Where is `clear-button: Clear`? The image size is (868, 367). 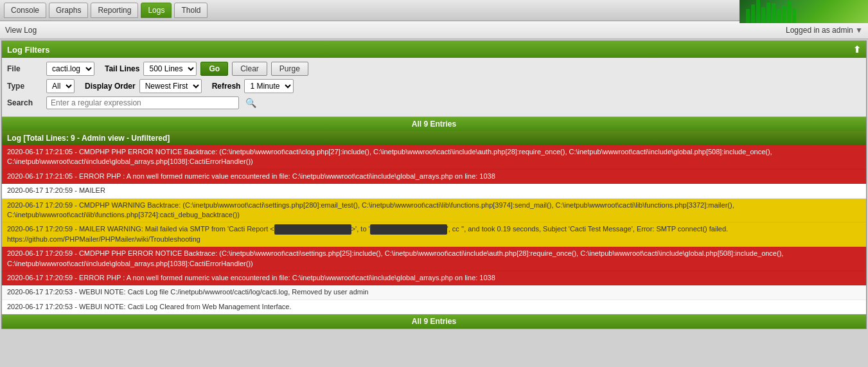
clear-button: Clear is located at coordinates (249, 69).